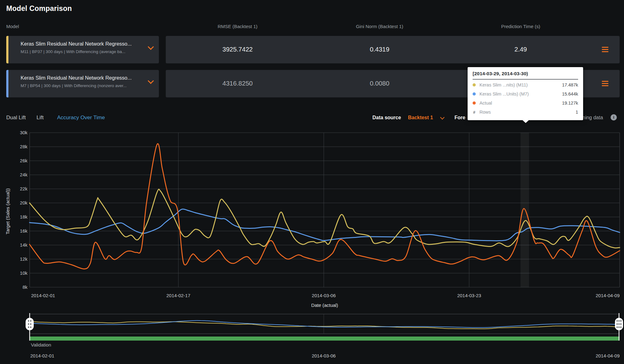 The width and height of the screenshot is (624, 364). Describe the element at coordinates (238, 26) in the screenshot. I see `column-header: RMSE (Backtest 1)` at that location.